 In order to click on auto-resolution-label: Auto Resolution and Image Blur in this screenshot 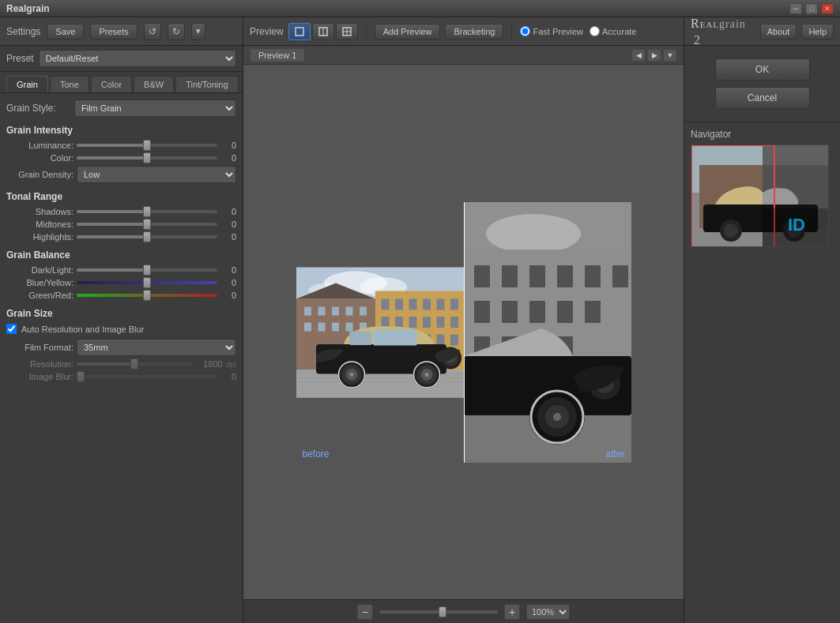, I will do `click(82, 329)`.